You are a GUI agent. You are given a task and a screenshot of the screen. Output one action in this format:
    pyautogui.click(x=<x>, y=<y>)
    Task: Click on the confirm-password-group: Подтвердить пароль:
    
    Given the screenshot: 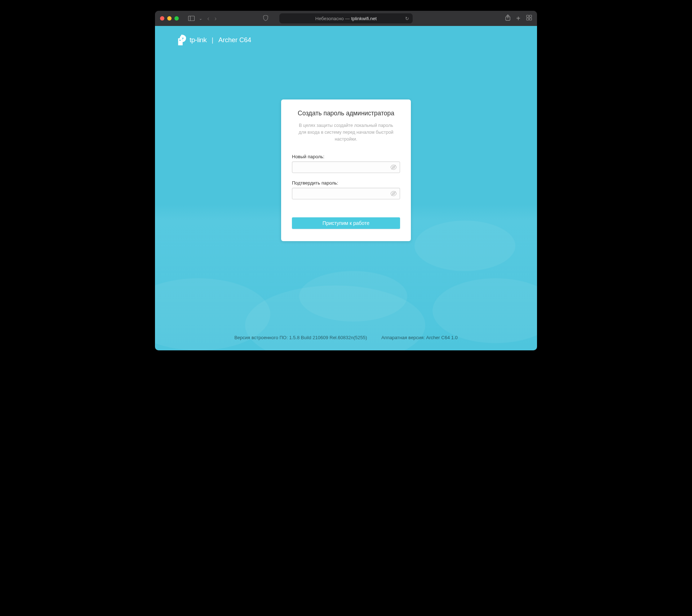 What is the action you would take?
    pyautogui.click(x=346, y=190)
    